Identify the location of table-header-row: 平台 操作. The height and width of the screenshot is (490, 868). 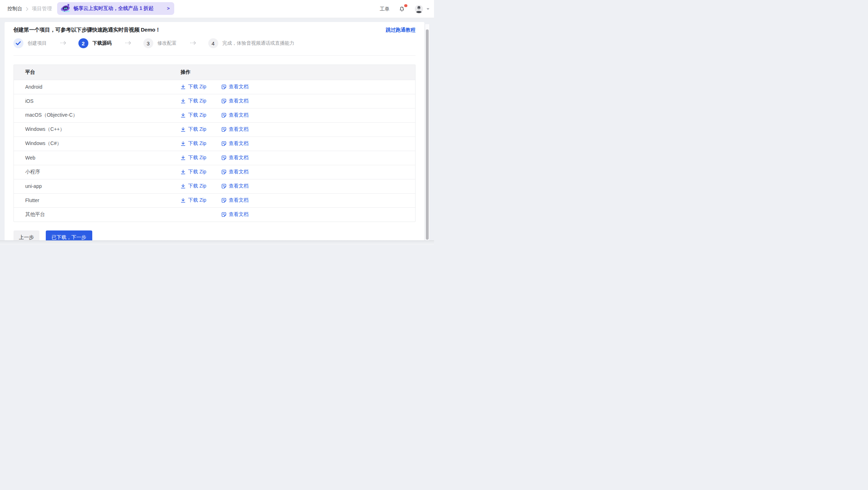
(215, 72).